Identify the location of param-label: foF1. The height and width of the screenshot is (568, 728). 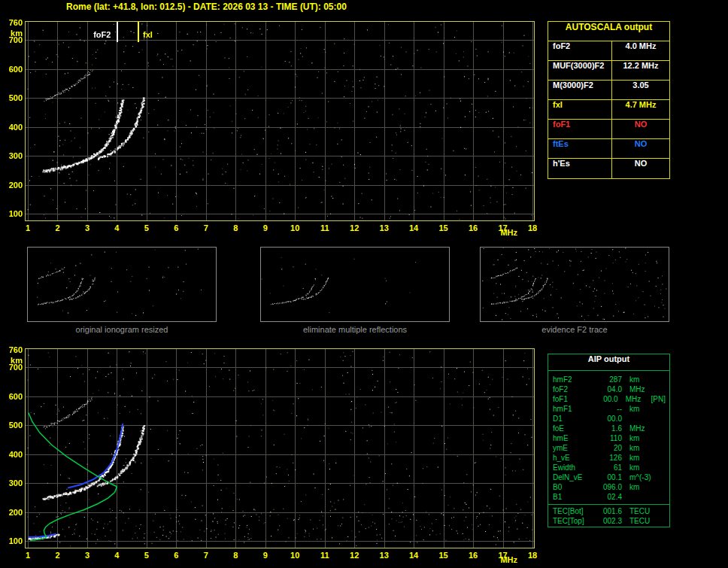
(573, 399).